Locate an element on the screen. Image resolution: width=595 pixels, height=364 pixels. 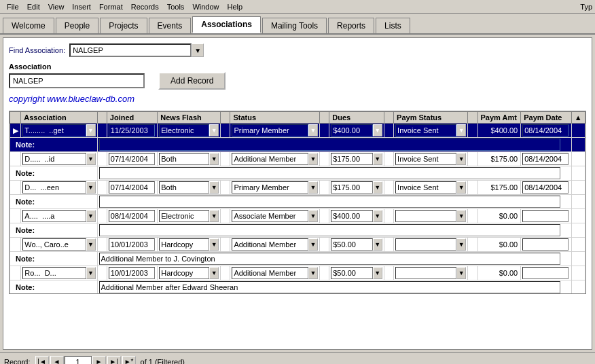
menu-insert: Insert is located at coordinates (82, 7).